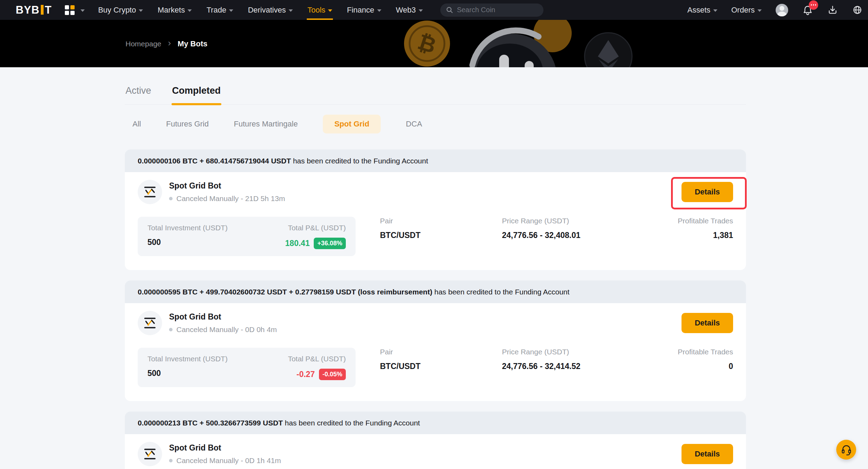 Image resolution: width=868 pixels, height=469 pixels. I want to click on status-tab: Active, so click(138, 95).